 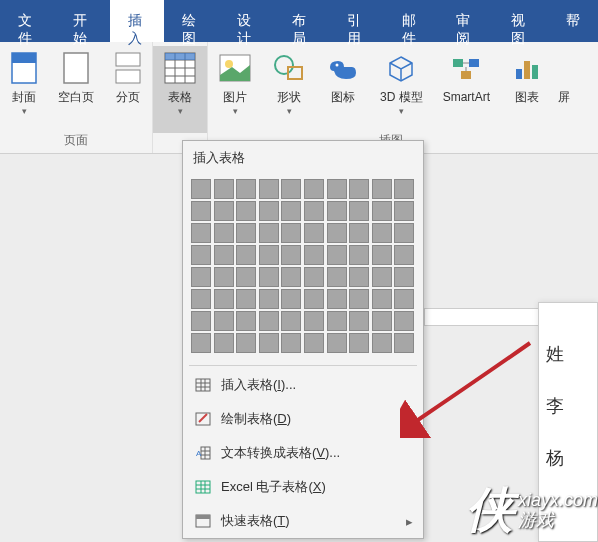 I want to click on blank-page-button: 空白页, so click(x=76, y=88).